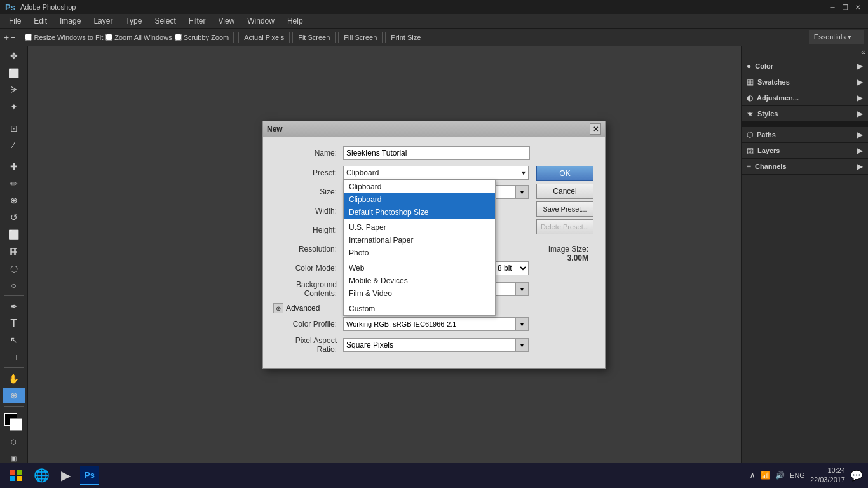 The height and width of the screenshot is (488, 868). Describe the element at coordinates (565, 173) in the screenshot. I see `ok-button: OK` at that location.